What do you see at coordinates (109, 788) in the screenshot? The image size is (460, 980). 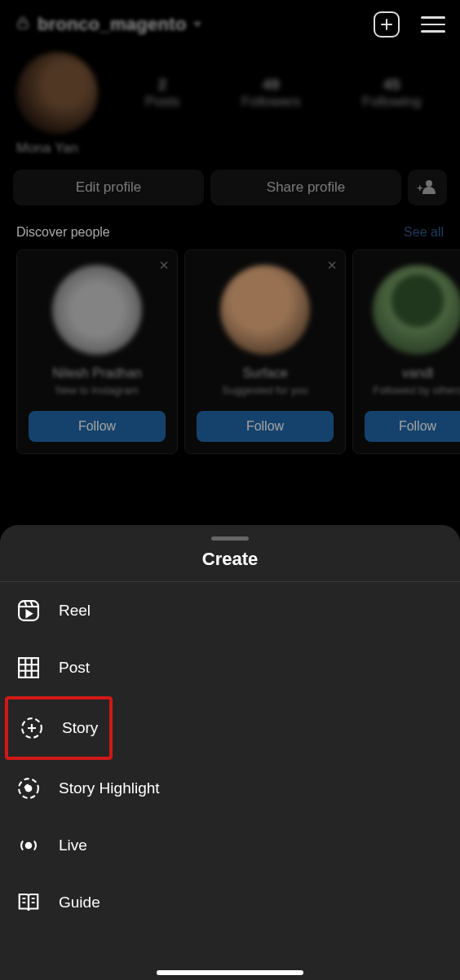 I see `sheet-item-label: Story Highlight` at bounding box center [109, 788].